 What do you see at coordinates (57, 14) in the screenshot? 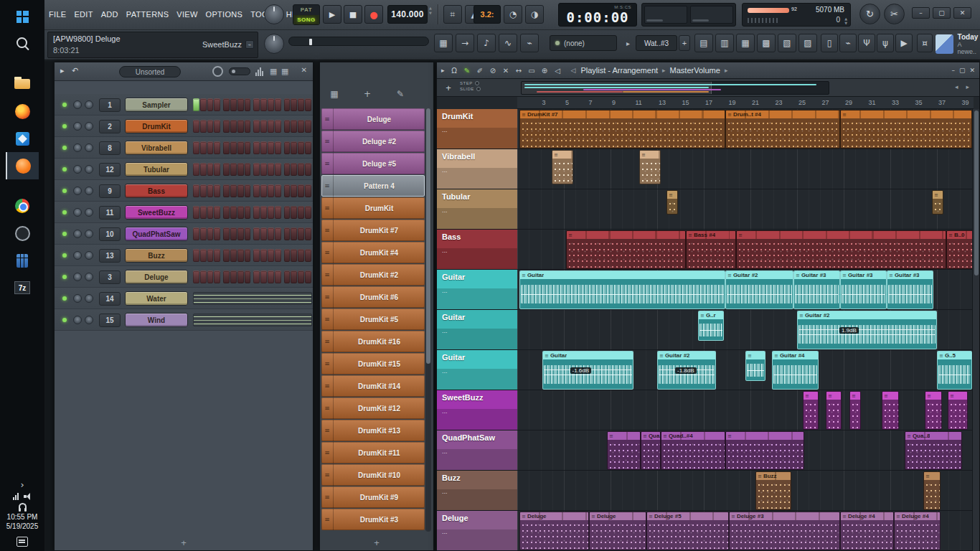
I see `menu-file: FILE` at bounding box center [57, 14].